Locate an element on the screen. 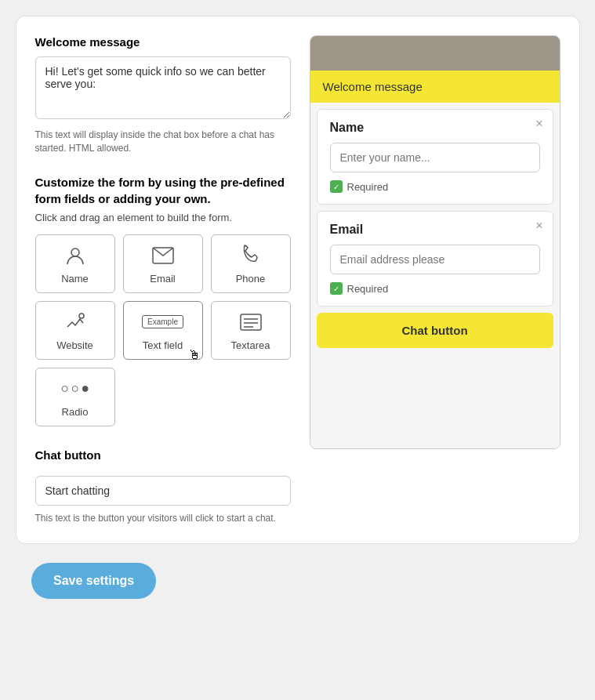  textarea-icon is located at coordinates (251, 322).